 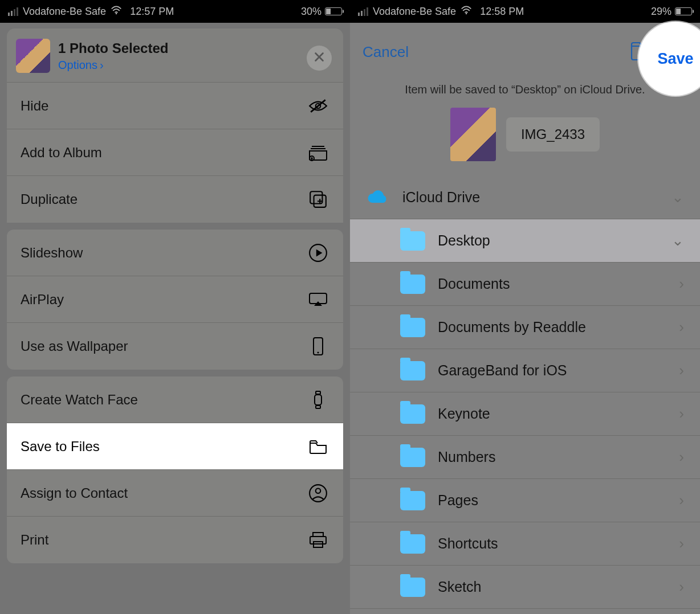 What do you see at coordinates (152, 11) in the screenshot?
I see `status-time: 12:57 PM` at bounding box center [152, 11].